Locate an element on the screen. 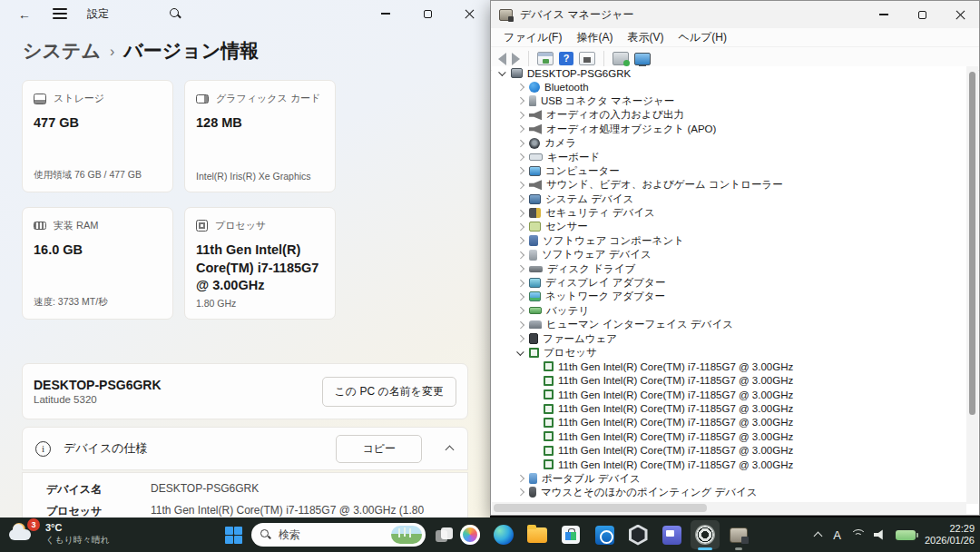  clock: 22:29 2026/01/26 is located at coordinates (949, 535).